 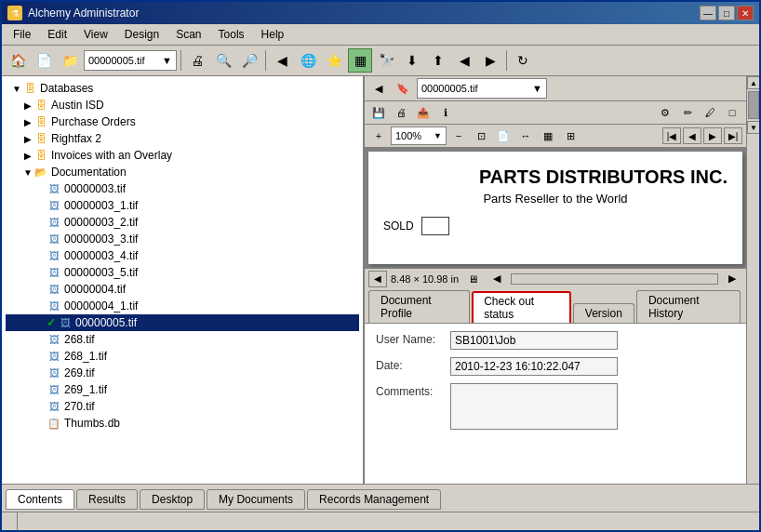 I want to click on tab-document-profile: Document Profile, so click(x=419, y=307).